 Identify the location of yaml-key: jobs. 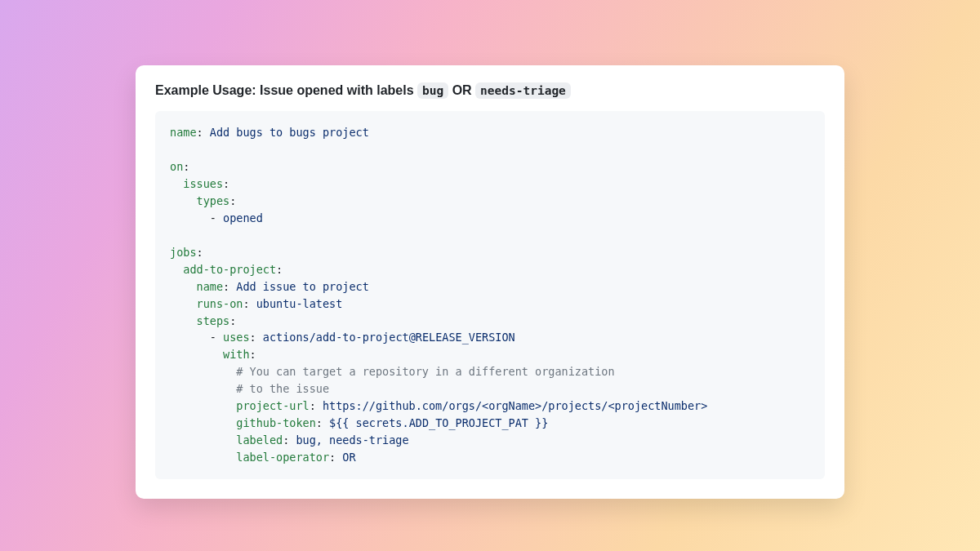
(183, 252).